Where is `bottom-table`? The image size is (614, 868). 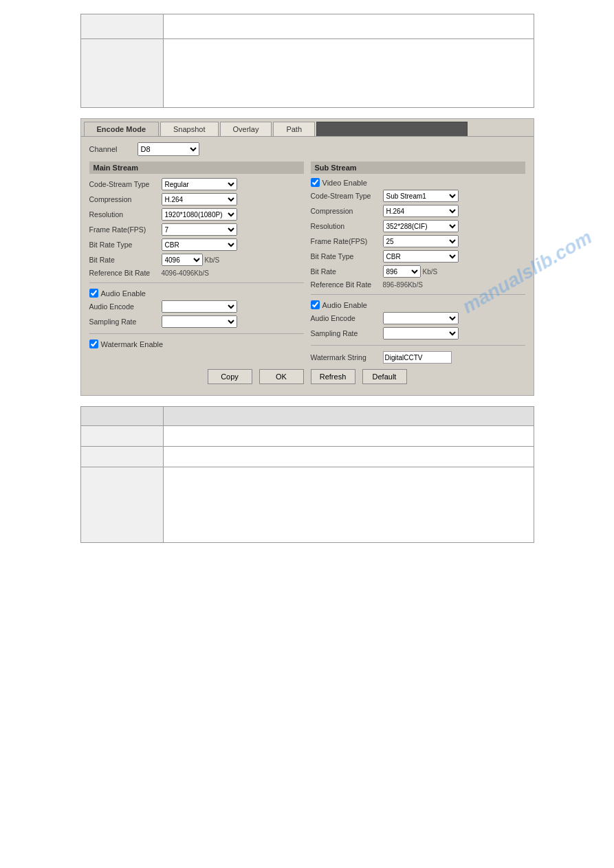
bottom-table is located at coordinates (307, 474).